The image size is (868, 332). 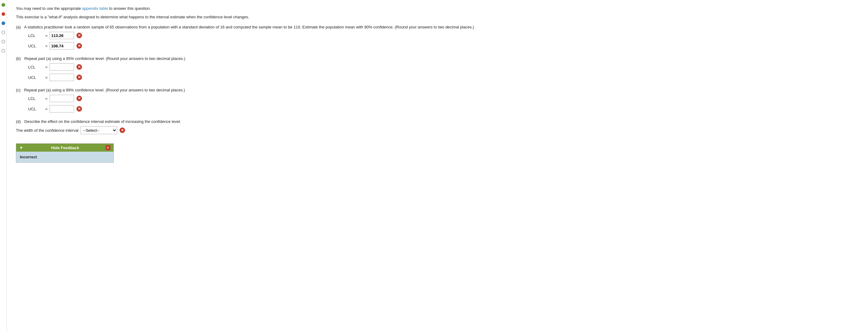 I want to click on intro-paragraph: You may need to use the appropriate appe…, so click(x=437, y=9).